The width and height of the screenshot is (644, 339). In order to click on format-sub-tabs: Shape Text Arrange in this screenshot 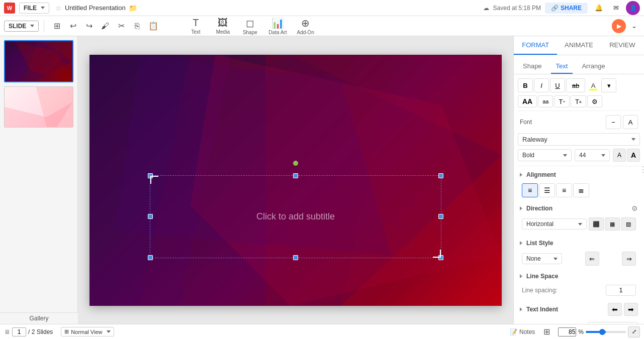, I will do `click(579, 65)`.